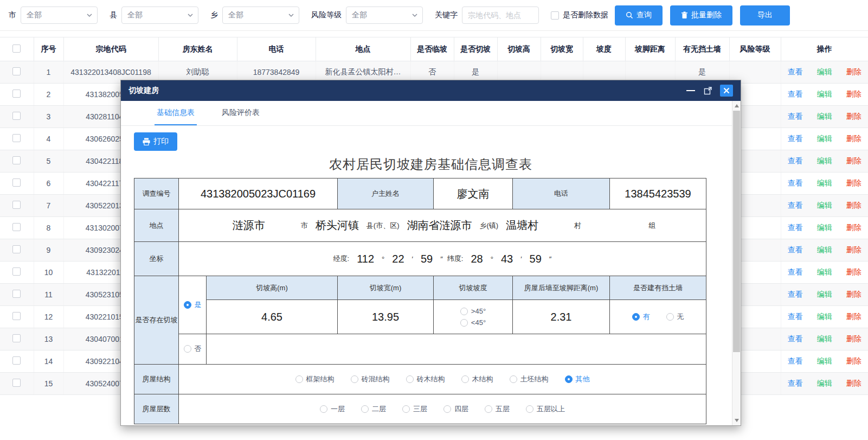 This screenshot has width=868, height=440. Describe the element at coordinates (241, 113) in the screenshot. I see `tab: 风险评价表` at that location.